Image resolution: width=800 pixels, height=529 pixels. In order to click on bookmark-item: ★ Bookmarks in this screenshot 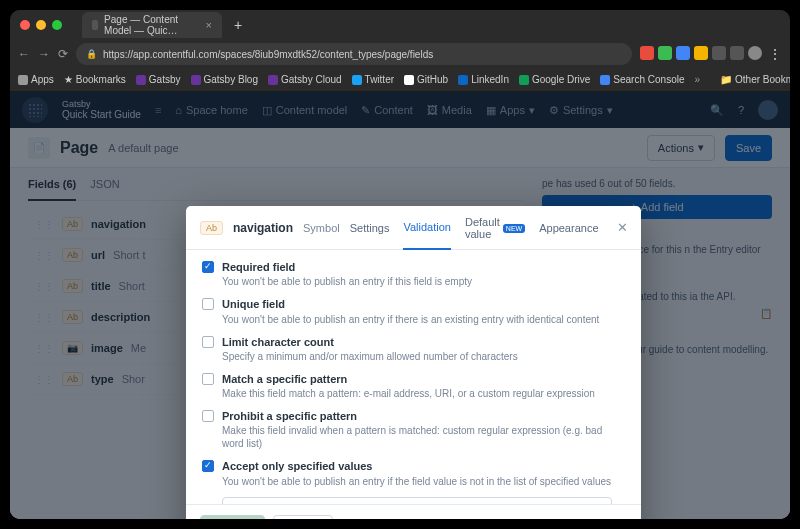, I will do `click(95, 80)`.